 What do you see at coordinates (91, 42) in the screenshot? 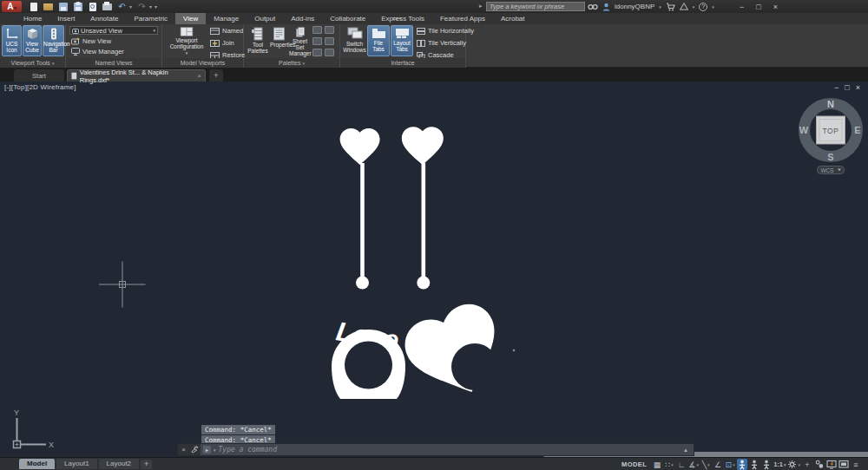
I see `new-view-button: New View` at bounding box center [91, 42].